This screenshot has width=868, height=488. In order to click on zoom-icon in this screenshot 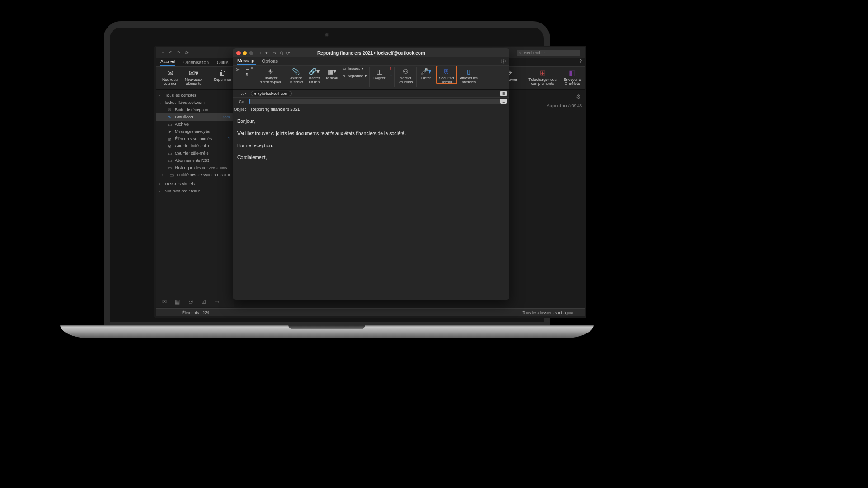, I will do `click(251, 53)`.